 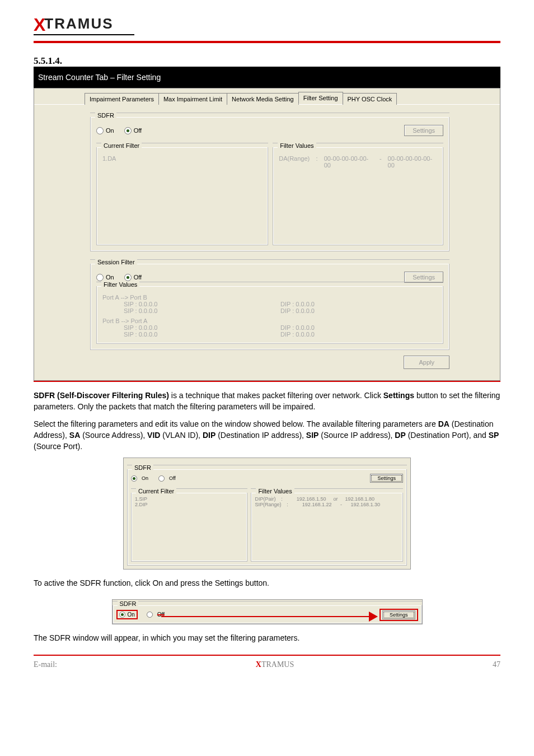 I want to click on mini-off-radio, so click(x=161, y=478).